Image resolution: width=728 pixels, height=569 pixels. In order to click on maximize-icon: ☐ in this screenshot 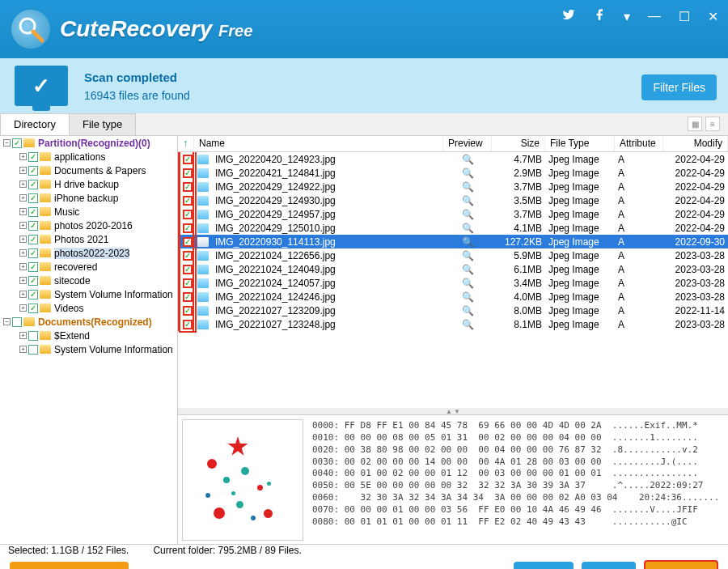, I will do `click(684, 16)`.